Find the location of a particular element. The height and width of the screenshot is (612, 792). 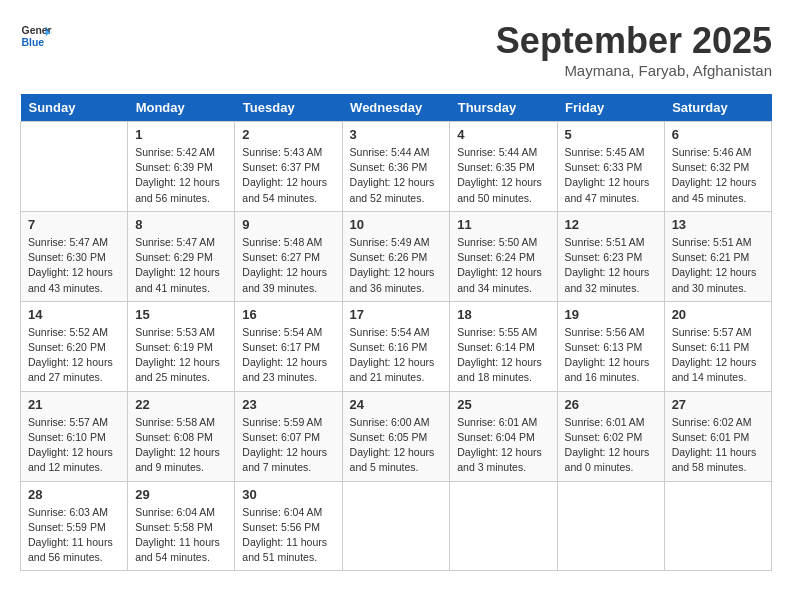

day-info: Sunrise: 5:51 AMSunset: 6:21 PMDaylight:… is located at coordinates (718, 266).